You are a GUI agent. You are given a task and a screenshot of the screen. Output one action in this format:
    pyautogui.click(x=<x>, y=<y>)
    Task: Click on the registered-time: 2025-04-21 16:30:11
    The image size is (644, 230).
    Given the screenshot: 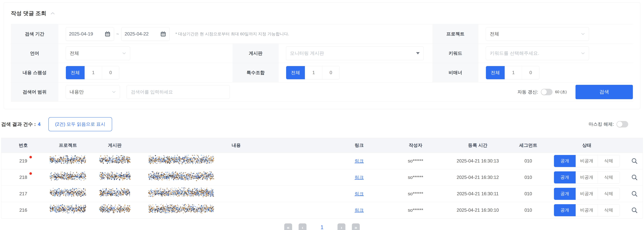 What is the action you would take?
    pyautogui.click(x=478, y=194)
    